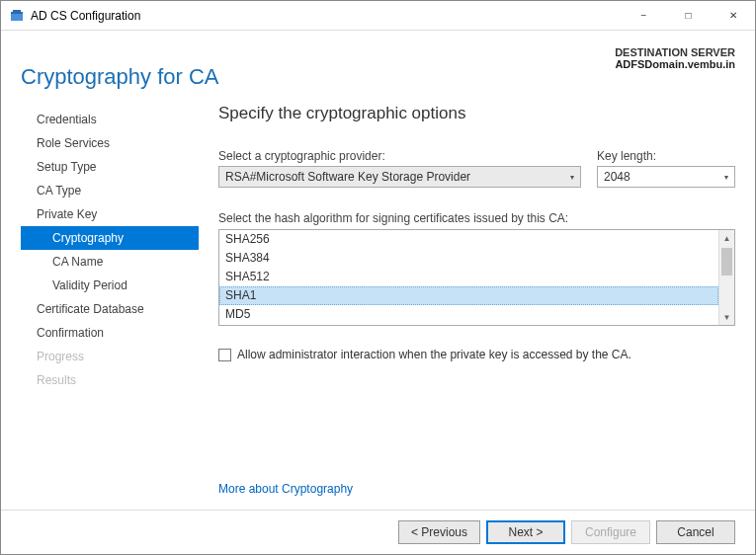 This screenshot has width=756, height=555. I want to click on previous-button: < Previous, so click(439, 532).